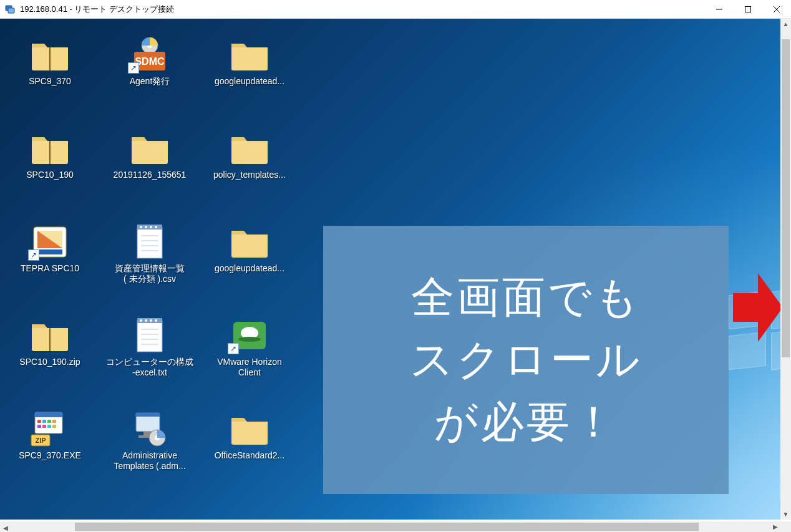  Describe the element at coordinates (527, 360) in the screenshot. I see `annotation-text: 全画面でも スクロール が必要！` at that location.